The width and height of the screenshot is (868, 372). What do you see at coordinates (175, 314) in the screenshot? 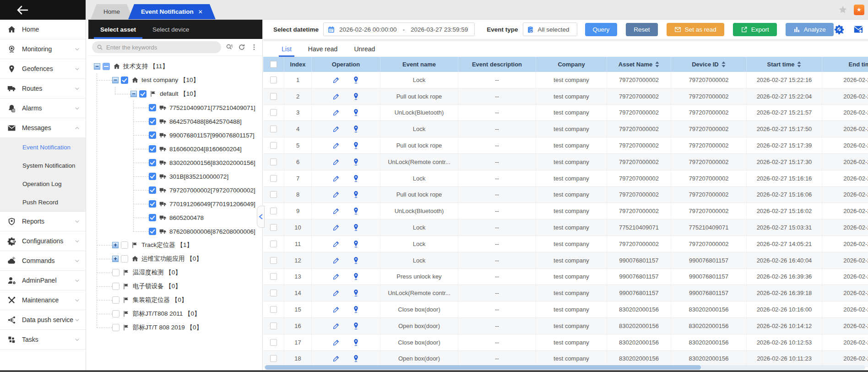
I see `tree-node: 部标JT/T808 2011 【0】` at bounding box center [175, 314].